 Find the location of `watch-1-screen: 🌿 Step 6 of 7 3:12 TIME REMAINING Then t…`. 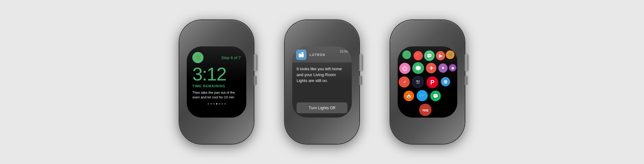

watch-1-screen: 🌿 Step 6 of 7 3:12 TIME REMAINING Then t… is located at coordinates (217, 82).